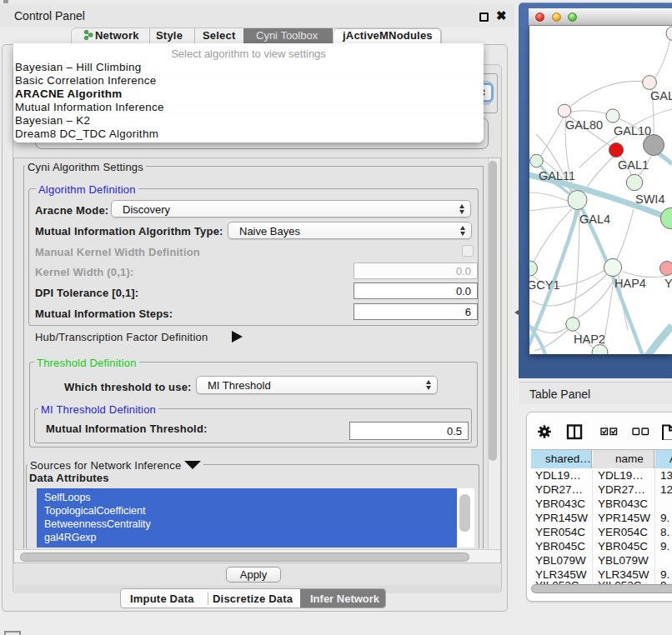  I want to click on svg-text: HAP4, so click(630, 283).